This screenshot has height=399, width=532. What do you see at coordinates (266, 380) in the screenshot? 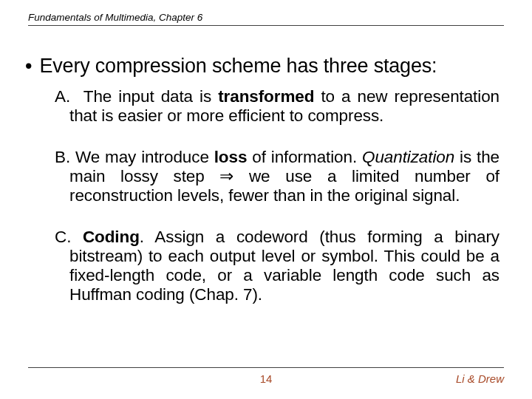
I see `footer-row: 14 Li & Drew` at bounding box center [266, 380].